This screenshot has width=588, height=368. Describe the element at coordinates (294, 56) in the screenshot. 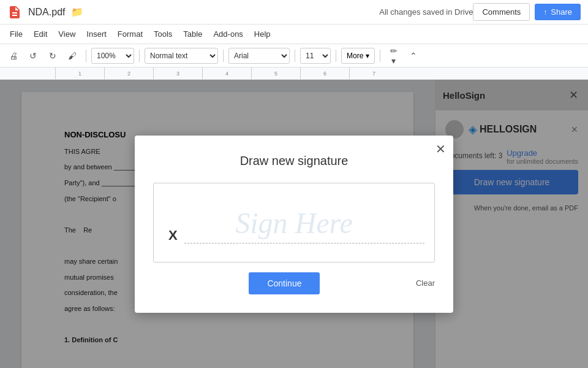

I see `toolbar: 🖨 ↺ ↻ 🖌 100% 75% 125% Normal text Headin…` at that location.